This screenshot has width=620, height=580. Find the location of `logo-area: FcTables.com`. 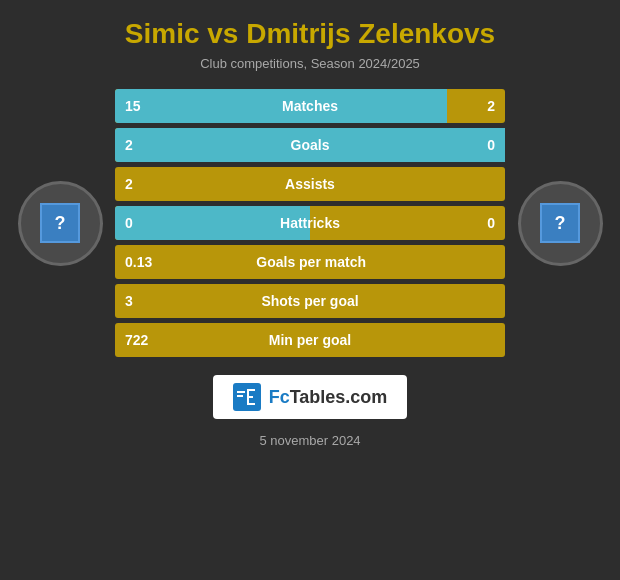

logo-area: FcTables.com is located at coordinates (310, 397).